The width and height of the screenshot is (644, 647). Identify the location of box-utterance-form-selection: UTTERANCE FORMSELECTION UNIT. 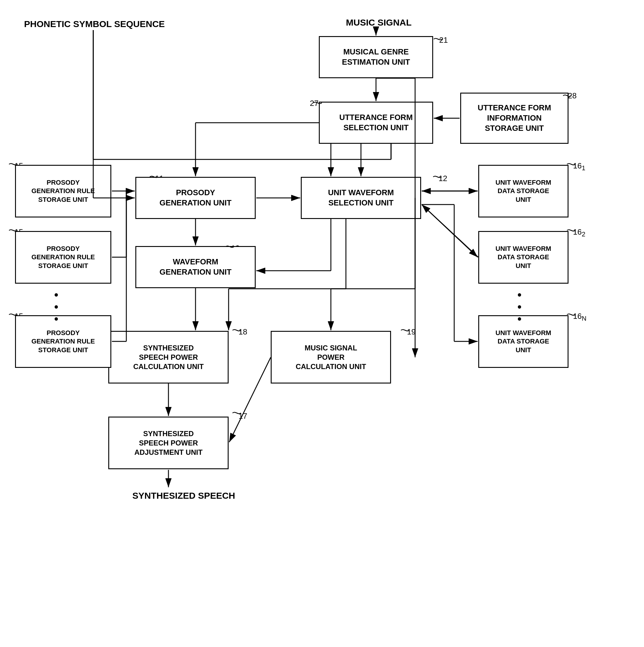
(376, 123).